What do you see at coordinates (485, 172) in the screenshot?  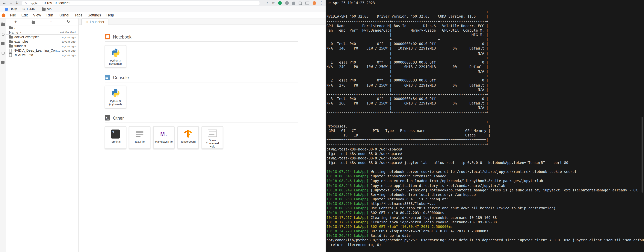 I see `terminal-line: 10:18:07.954 LabApp] Writing notebook se…` at bounding box center [485, 172].